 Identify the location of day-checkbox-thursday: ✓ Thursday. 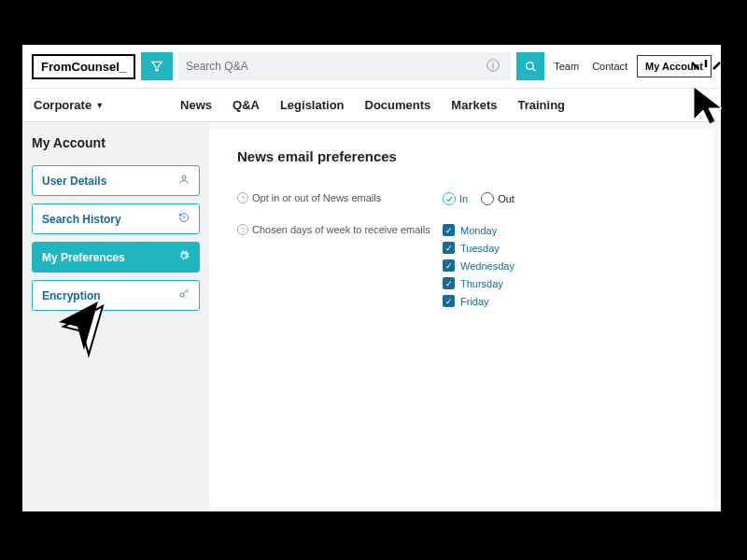
(564, 284).